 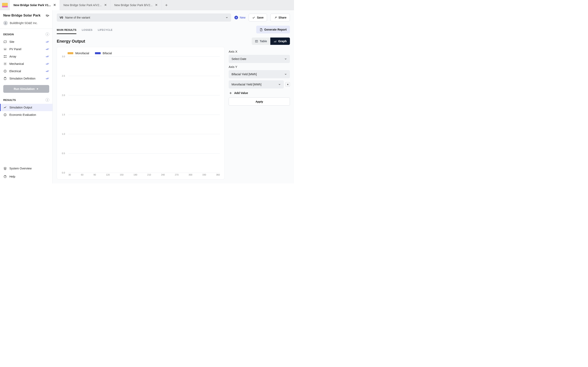 I want to click on sidebar-item-array: Array, so click(x=26, y=57).